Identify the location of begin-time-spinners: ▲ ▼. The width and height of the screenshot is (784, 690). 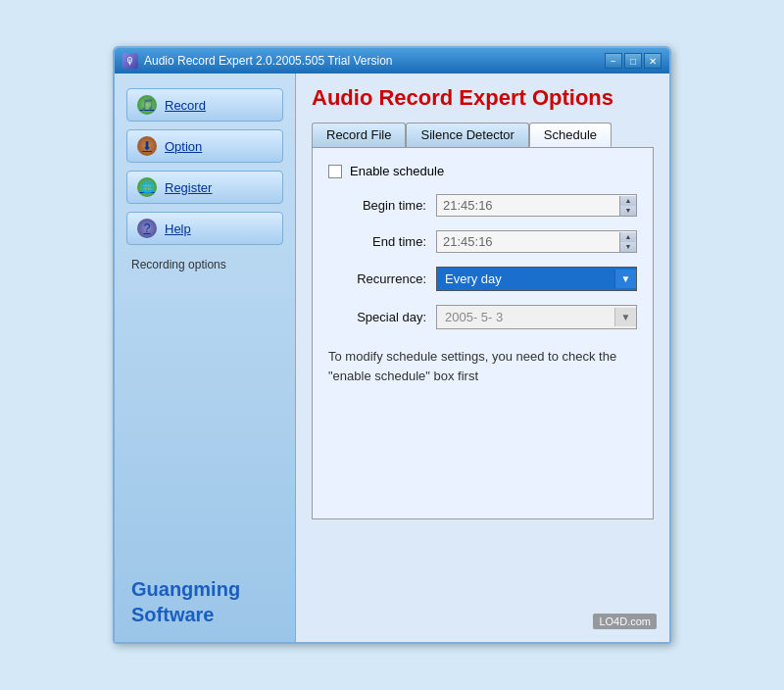
(627, 206).